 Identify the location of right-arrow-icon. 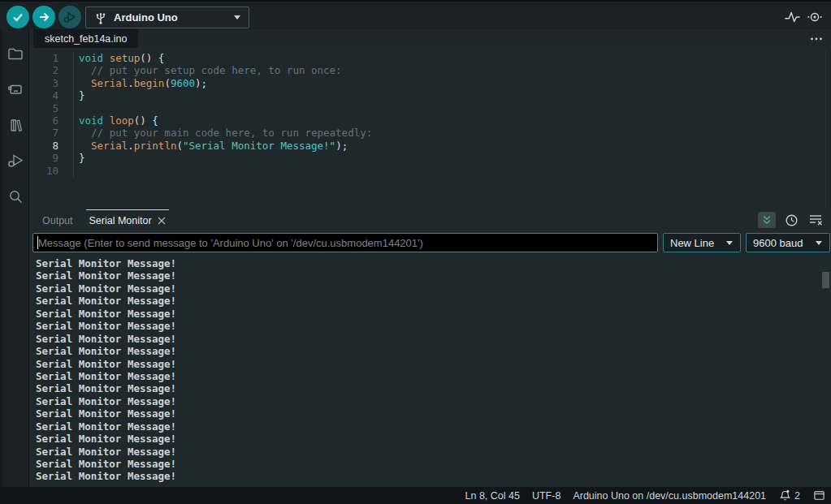
(44, 17).